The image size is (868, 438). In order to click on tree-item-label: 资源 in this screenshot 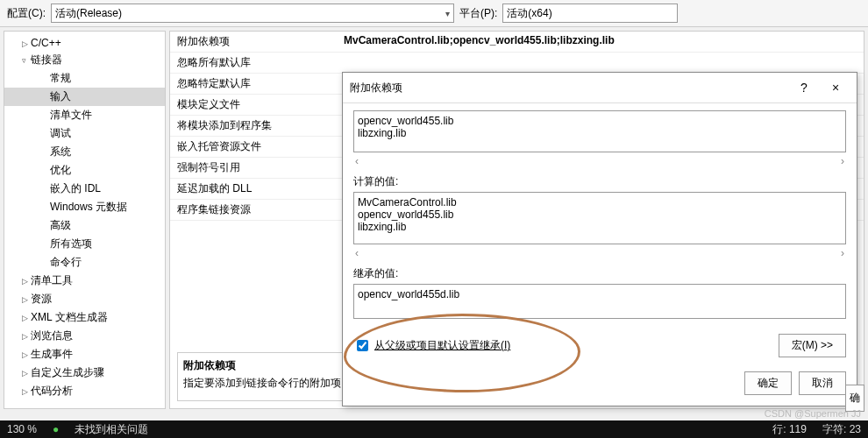, I will do `click(41, 299)`.